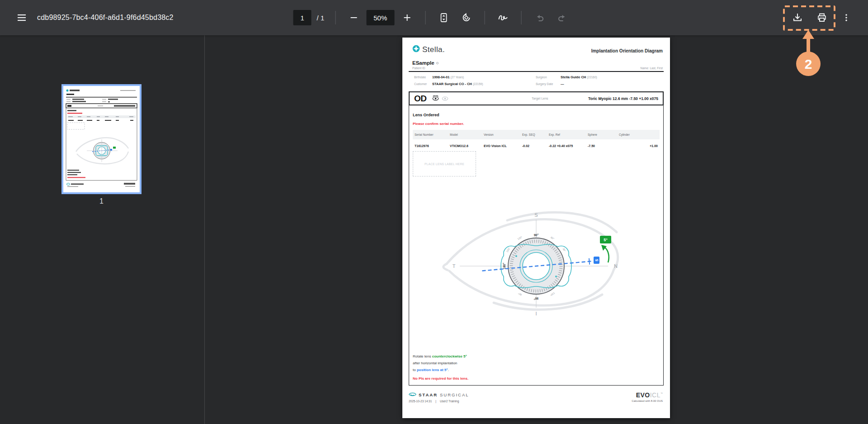 Image resolution: width=868 pixels, height=424 pixels. What do you see at coordinates (439, 395) in the screenshot?
I see `staar-surgical-logo: STAARSURGICAL` at bounding box center [439, 395].